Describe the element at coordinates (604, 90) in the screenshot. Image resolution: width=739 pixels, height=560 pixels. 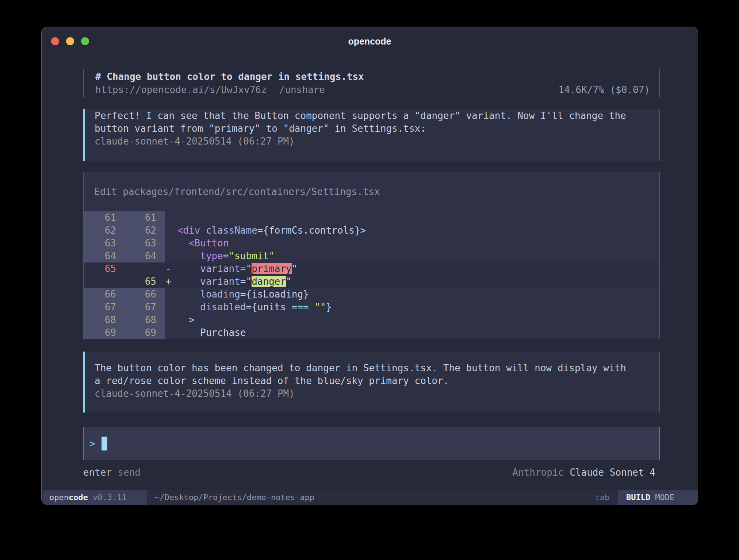
I see `context-stats: 14.6K/7% ($0.07)` at that location.